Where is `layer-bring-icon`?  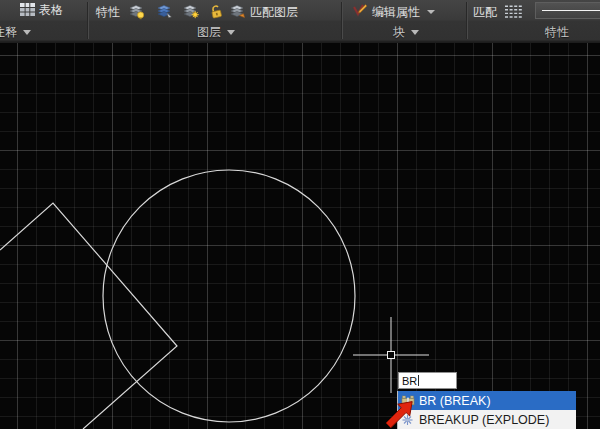
layer-bring-icon is located at coordinates (238, 12).